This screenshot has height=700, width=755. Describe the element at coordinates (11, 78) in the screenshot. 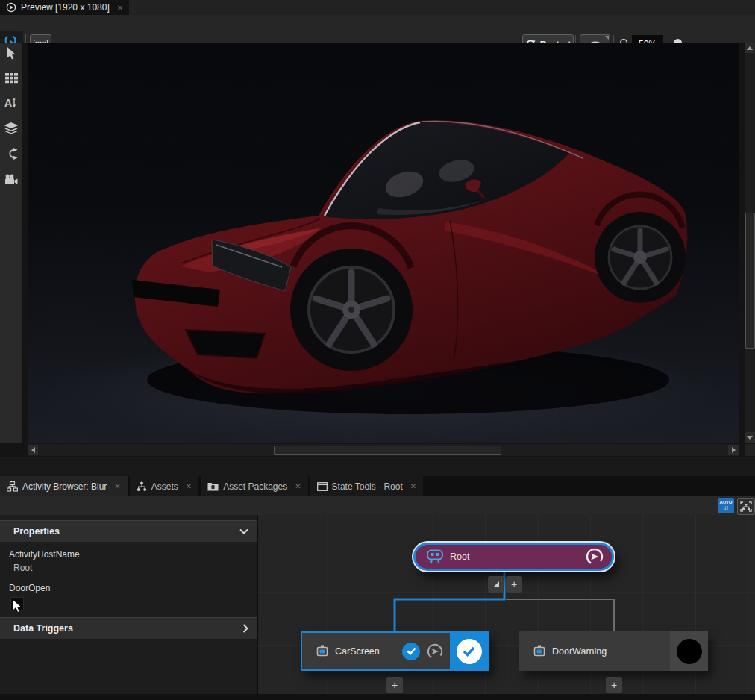

I see `grid-tool-button` at that location.